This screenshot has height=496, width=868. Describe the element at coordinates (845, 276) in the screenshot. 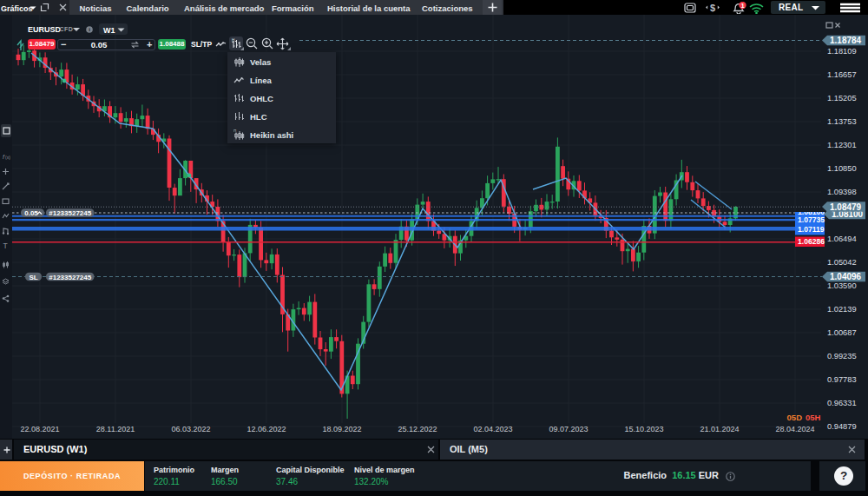

I see `svg-text: 1.04096` at that location.